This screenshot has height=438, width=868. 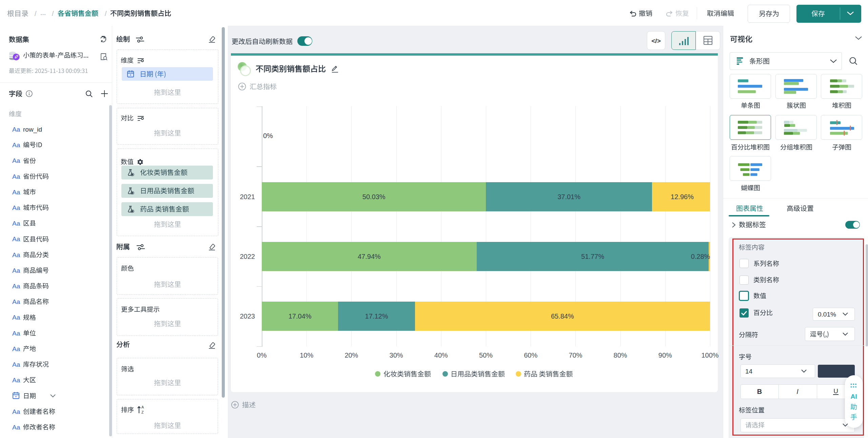 What do you see at coordinates (143, 407) in the screenshot?
I see `svg-text: A` at bounding box center [143, 407].